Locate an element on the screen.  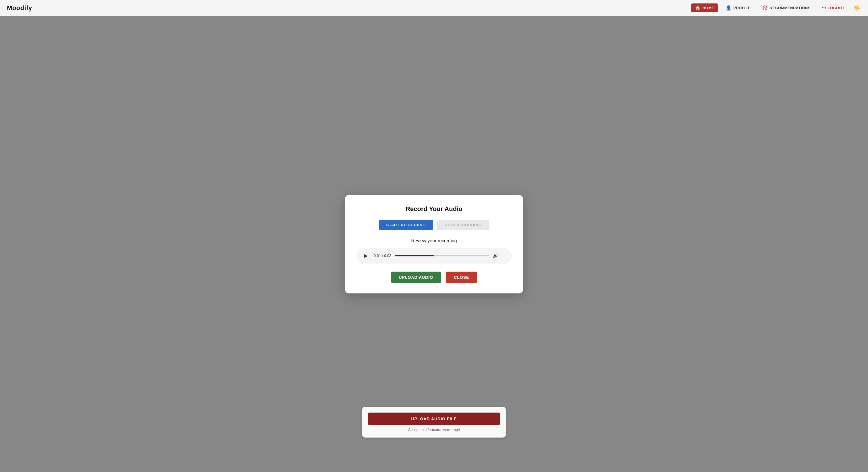
modal-action-buttons: UPLOAD AUDIO CLOSE is located at coordinates (434, 277).